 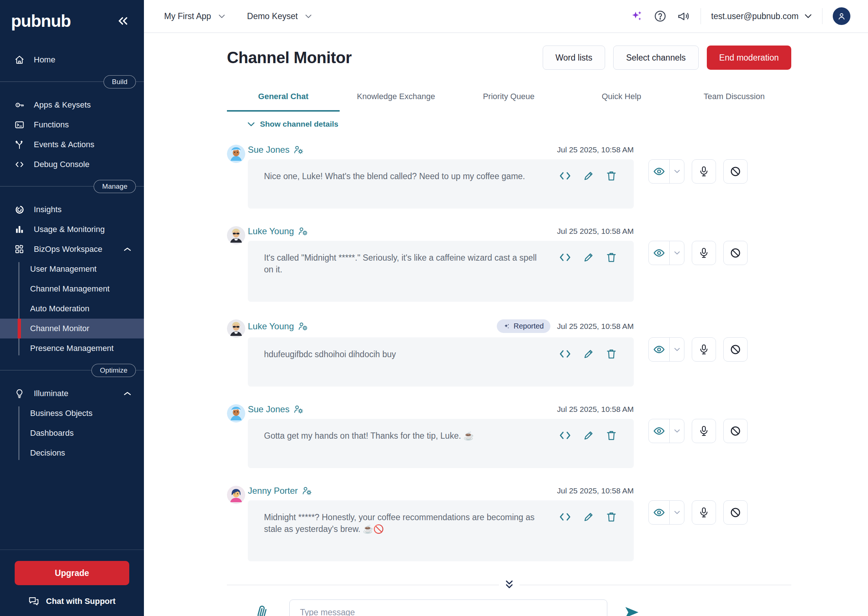 What do you see at coordinates (396, 99) in the screenshot?
I see `tab-knowledge-exchange: Knowledge Exchange` at bounding box center [396, 99].